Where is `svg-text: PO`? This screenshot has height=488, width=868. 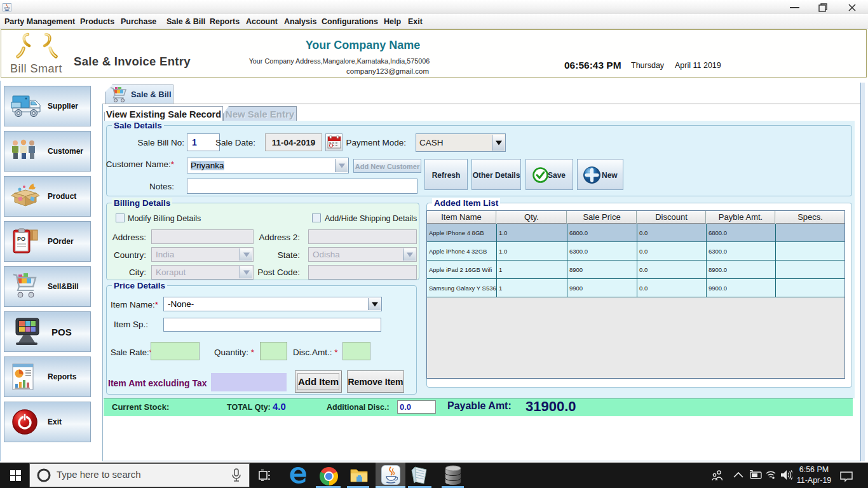
svg-text: PO is located at coordinates (22, 239).